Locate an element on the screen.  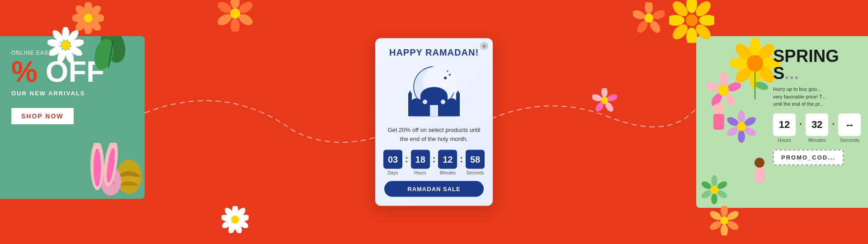
modal-title: HAPPY RAMADAN! is located at coordinates (434, 52).